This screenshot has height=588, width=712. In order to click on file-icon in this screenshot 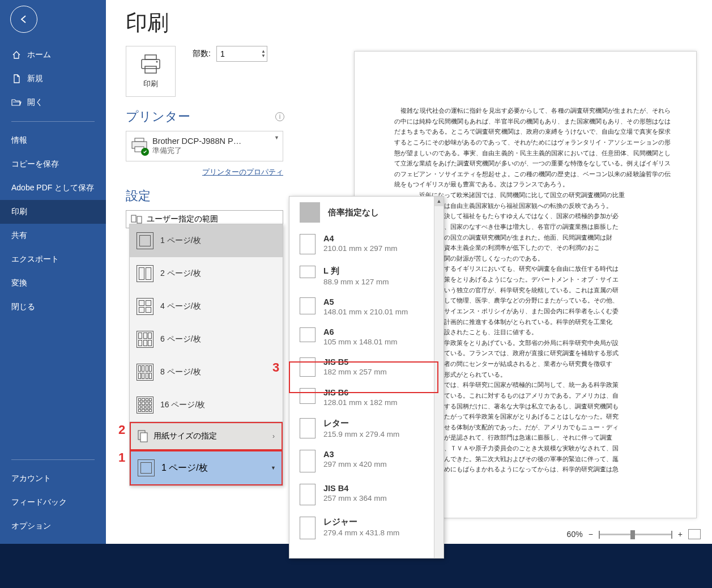, I will do `click(16, 79)`.